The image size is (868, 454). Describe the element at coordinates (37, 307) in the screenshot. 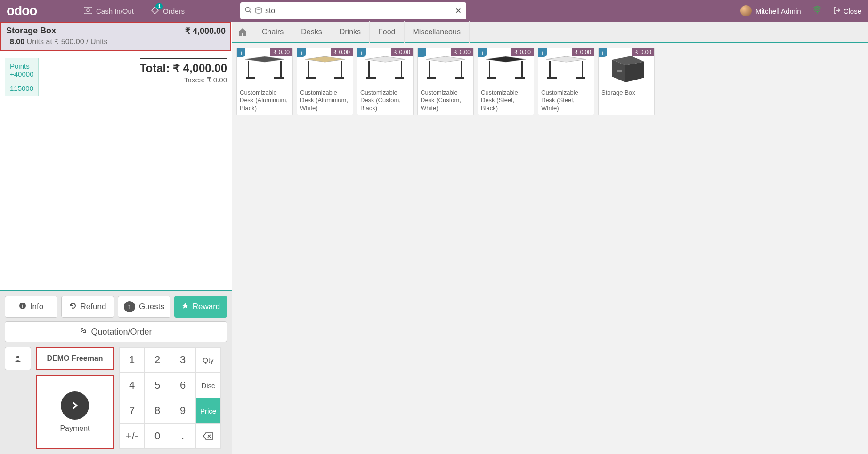

I see `info-label: Info` at that location.